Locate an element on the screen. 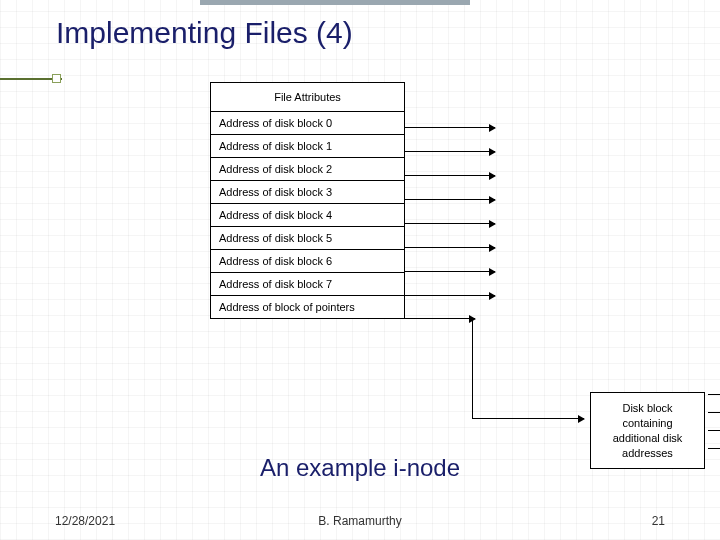 This screenshot has width=720, height=540. inode-row: Address of disk block 3 is located at coordinates (308, 192).